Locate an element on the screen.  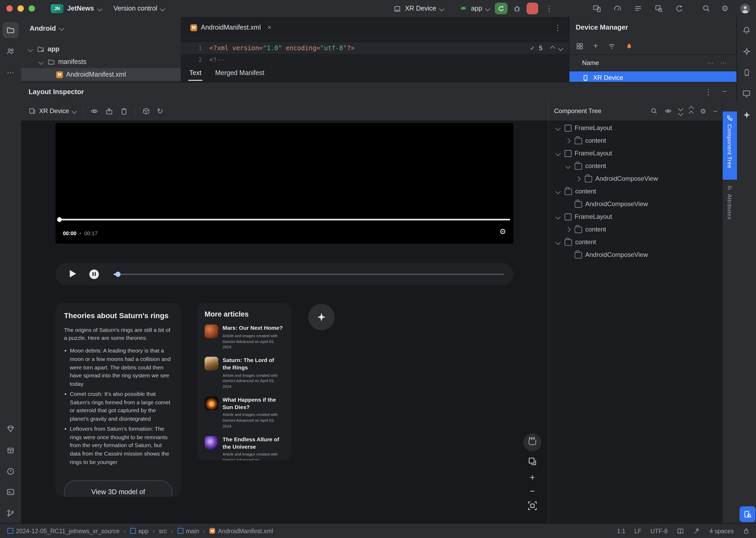
editor-options-icon: ⋮ is located at coordinates (558, 27).